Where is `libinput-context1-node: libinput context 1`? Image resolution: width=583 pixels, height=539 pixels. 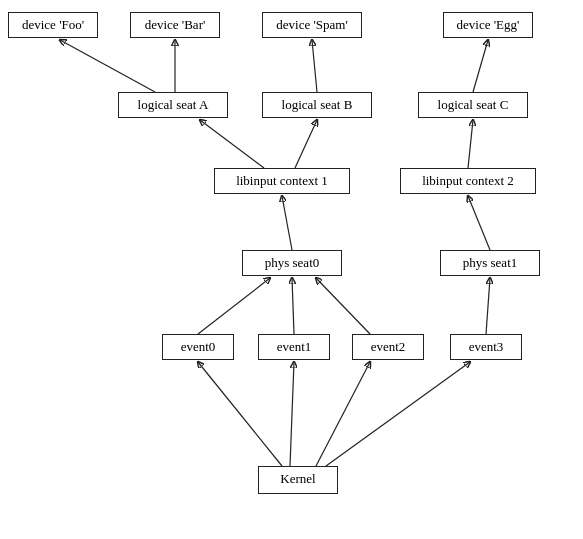 libinput-context1-node: libinput context 1 is located at coordinates (282, 181).